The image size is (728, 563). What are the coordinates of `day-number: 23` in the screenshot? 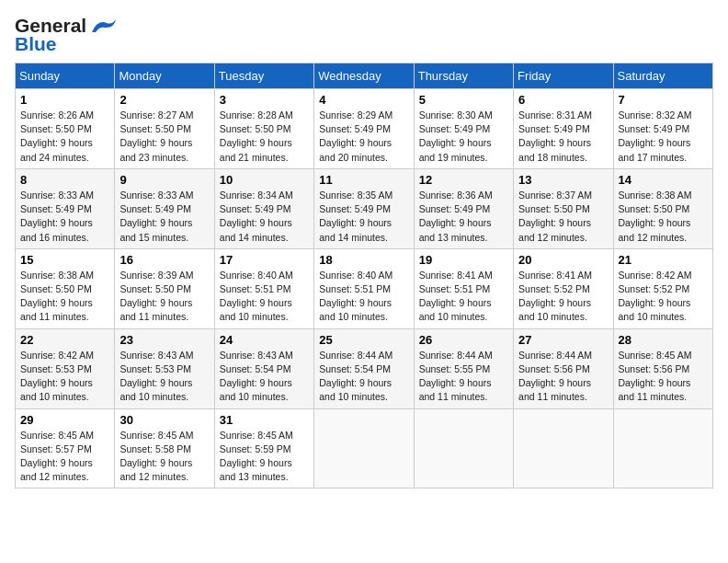 It's located at (164, 340).